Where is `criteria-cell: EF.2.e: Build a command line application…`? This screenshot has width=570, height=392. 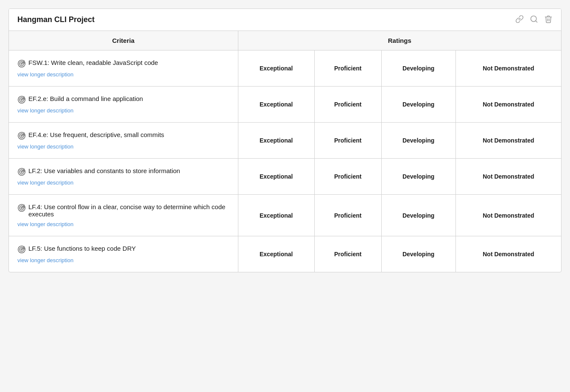 criteria-cell: EF.2.e: Build a command line application… is located at coordinates (123, 104).